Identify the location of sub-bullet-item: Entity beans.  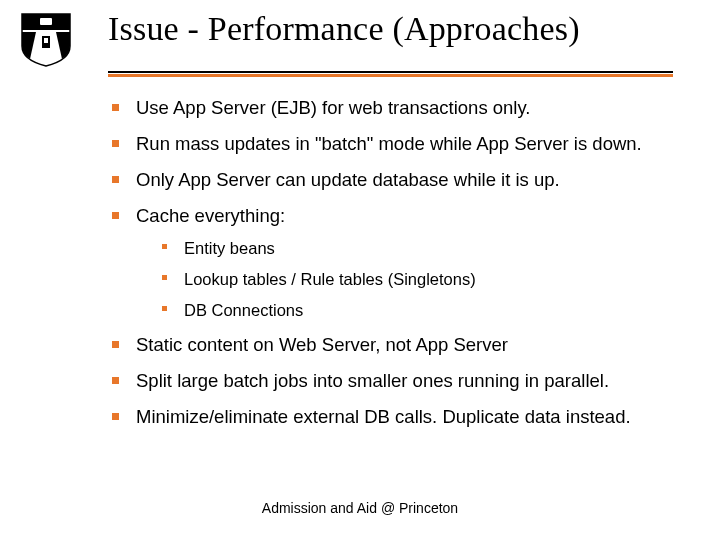
(403, 248).